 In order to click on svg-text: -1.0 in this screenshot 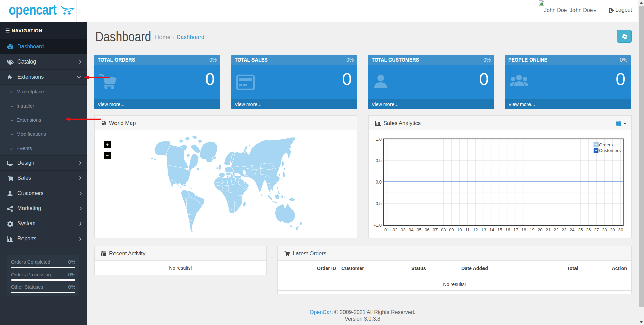, I will do `click(378, 225)`.